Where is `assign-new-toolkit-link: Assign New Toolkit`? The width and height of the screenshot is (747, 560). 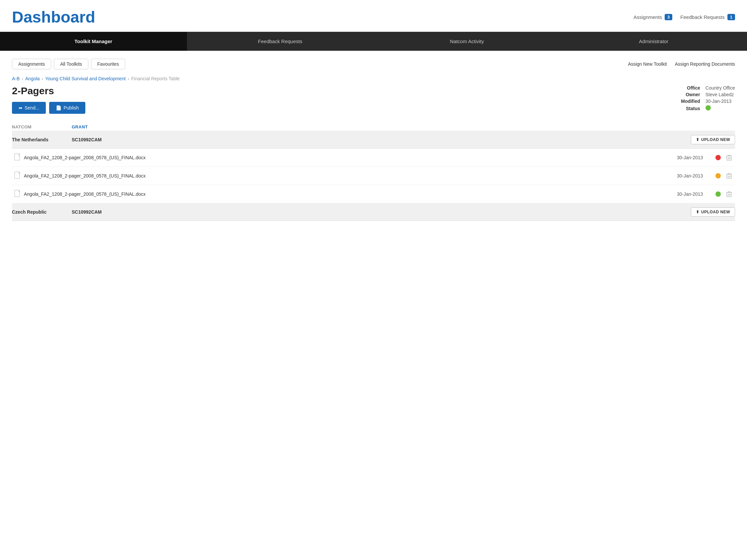 assign-new-toolkit-link: Assign New Toolkit is located at coordinates (647, 64).